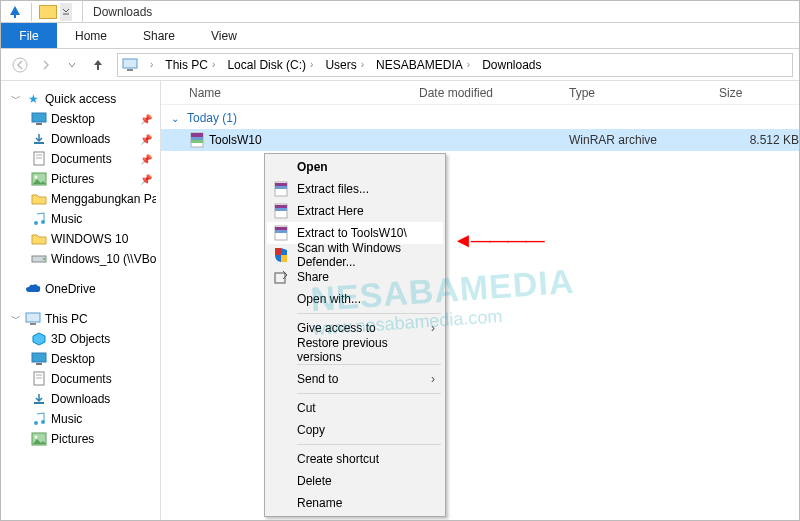  Describe the element at coordinates (224, 36) in the screenshot. I see `tab-view: View` at that location.